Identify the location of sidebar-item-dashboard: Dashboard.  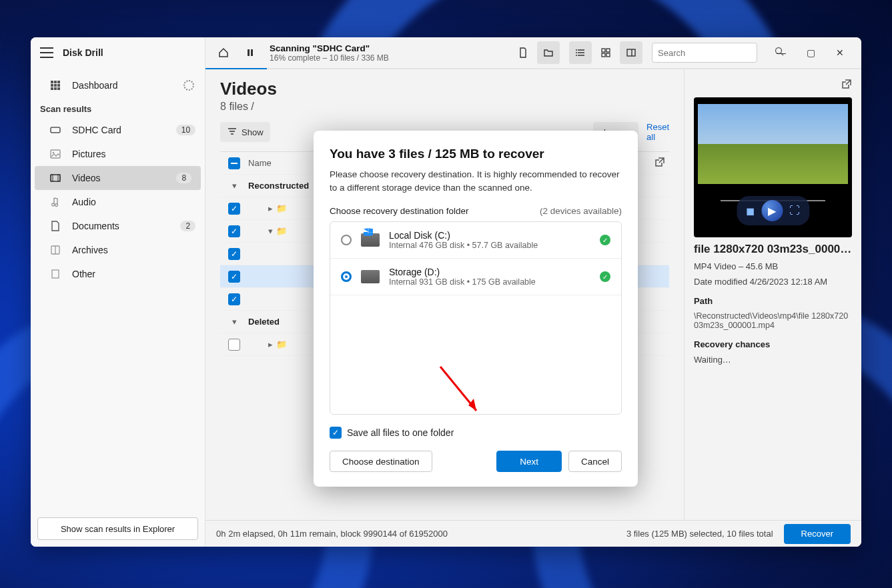
(117, 85).